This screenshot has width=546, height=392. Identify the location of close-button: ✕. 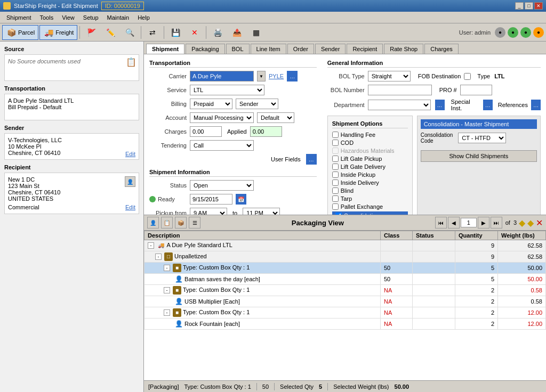
(539, 6).